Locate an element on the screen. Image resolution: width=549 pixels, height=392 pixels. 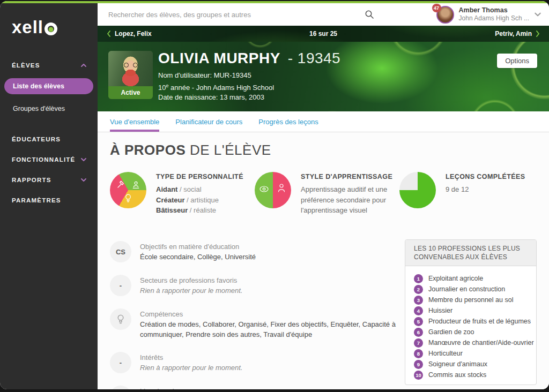
tab-bar: Vue d'ensemble Planificateur de cours Pr… is located at coordinates (323, 122).